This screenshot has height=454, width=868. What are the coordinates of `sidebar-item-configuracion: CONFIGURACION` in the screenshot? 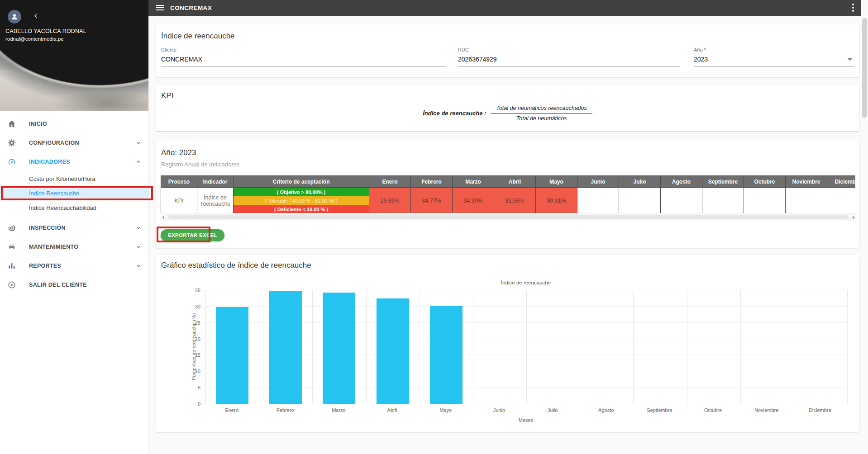 It's located at (74, 143).